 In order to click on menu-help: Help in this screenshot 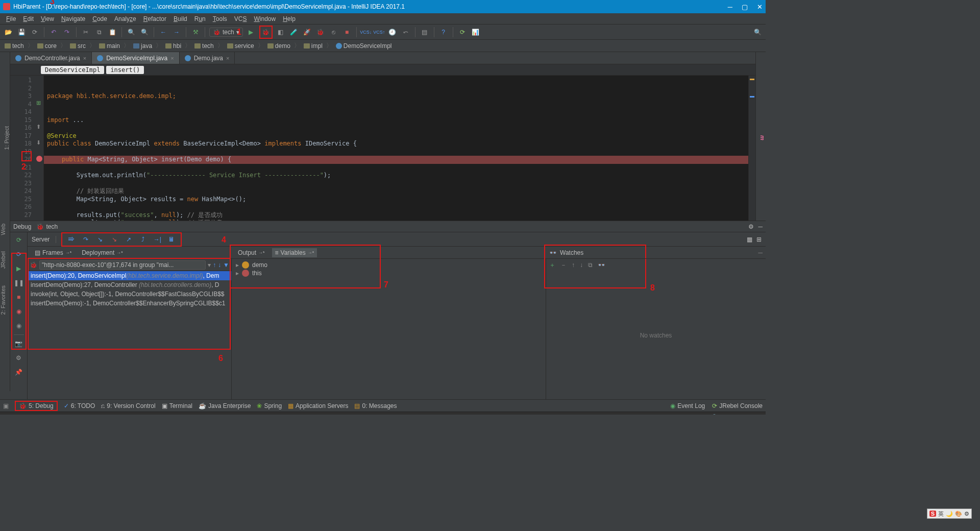, I will do `click(289, 19)`.